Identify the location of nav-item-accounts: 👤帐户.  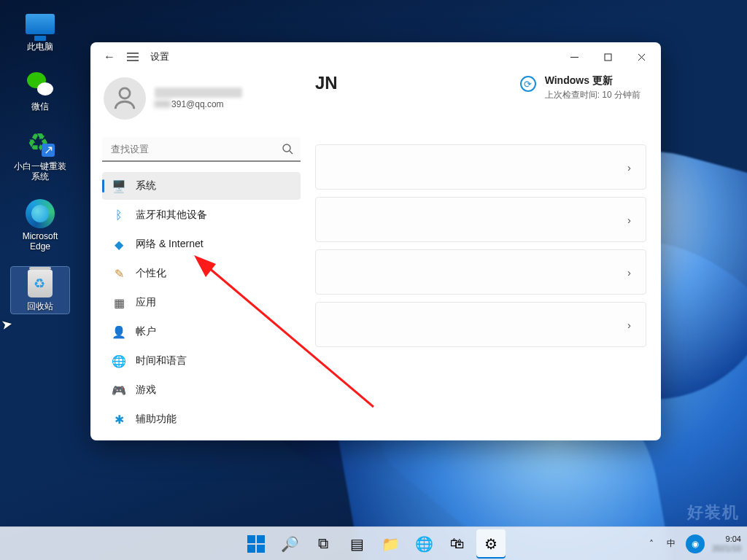
(201, 332).